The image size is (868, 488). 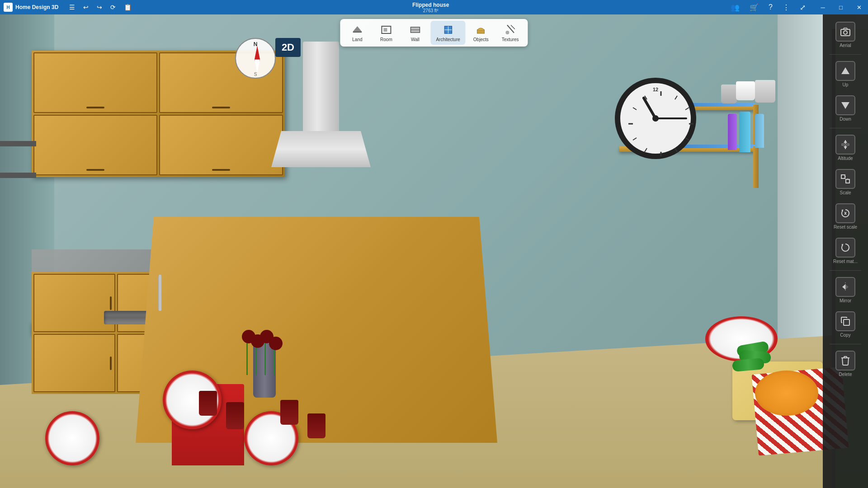 What do you see at coordinates (99, 7) in the screenshot?
I see `titlebar-controls-left: ☰ ↩ ↪ ⟳ 📋` at bounding box center [99, 7].